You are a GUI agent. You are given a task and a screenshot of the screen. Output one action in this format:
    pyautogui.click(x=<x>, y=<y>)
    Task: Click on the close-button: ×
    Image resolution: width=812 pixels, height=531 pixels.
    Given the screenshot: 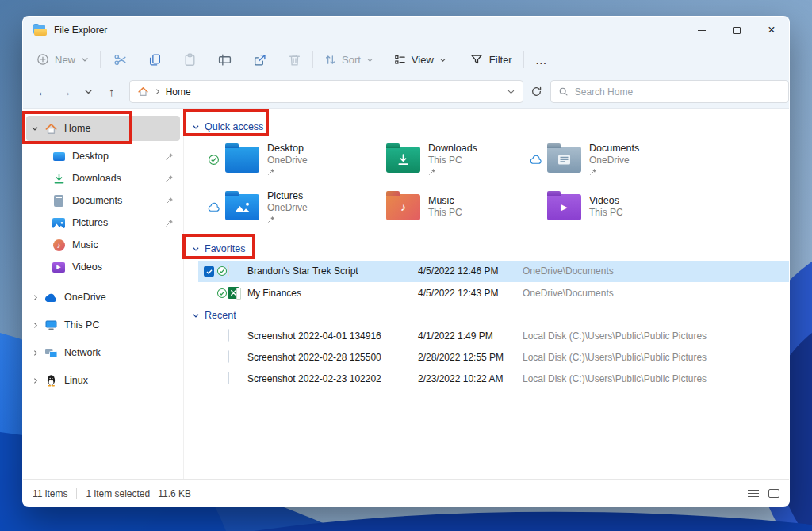 What is the action you would take?
    pyautogui.click(x=772, y=30)
    